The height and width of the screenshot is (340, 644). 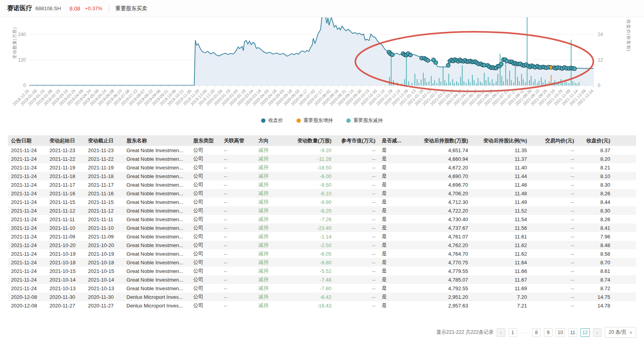 I want to click on tab-important-holder-trades: 重要股东买卖, so click(x=131, y=9).